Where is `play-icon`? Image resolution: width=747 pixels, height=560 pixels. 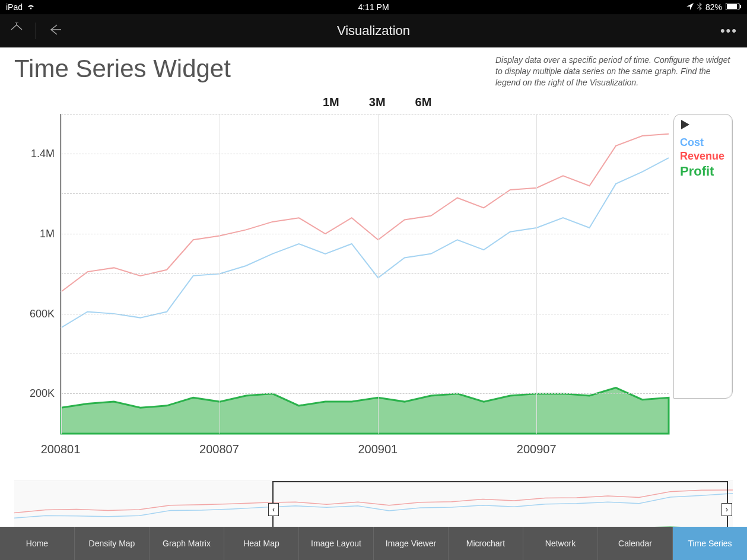
play-icon is located at coordinates (703, 126).